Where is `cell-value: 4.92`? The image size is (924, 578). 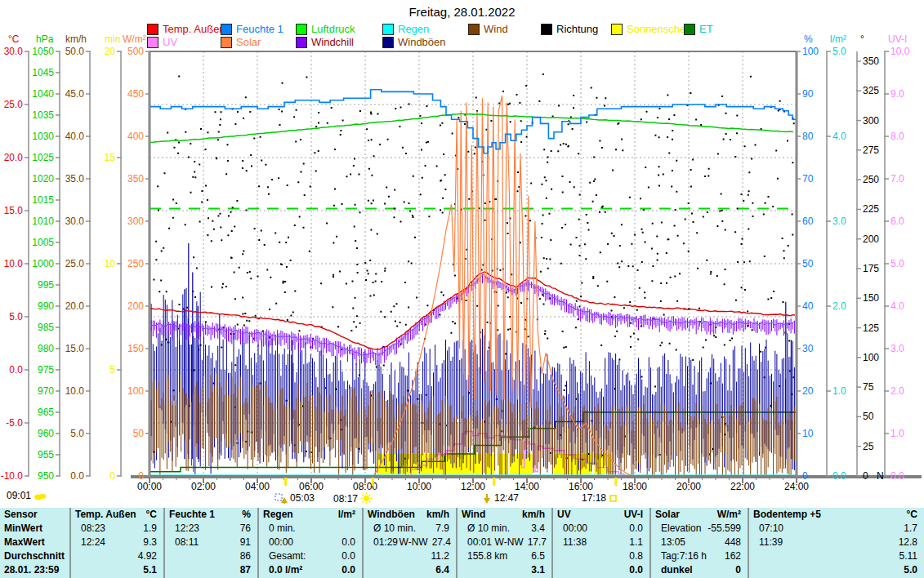
cell-value: 4.92 is located at coordinates (150, 557).